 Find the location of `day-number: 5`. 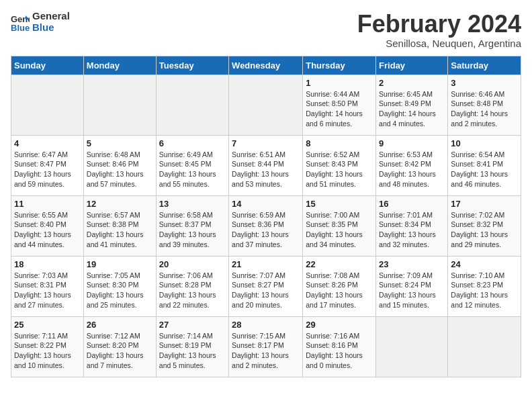

day-number: 5 is located at coordinates (120, 144).